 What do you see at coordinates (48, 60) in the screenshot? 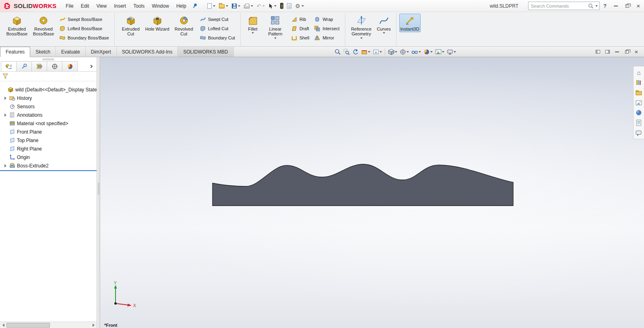
I see `panel-collapse-handle` at bounding box center [48, 60].